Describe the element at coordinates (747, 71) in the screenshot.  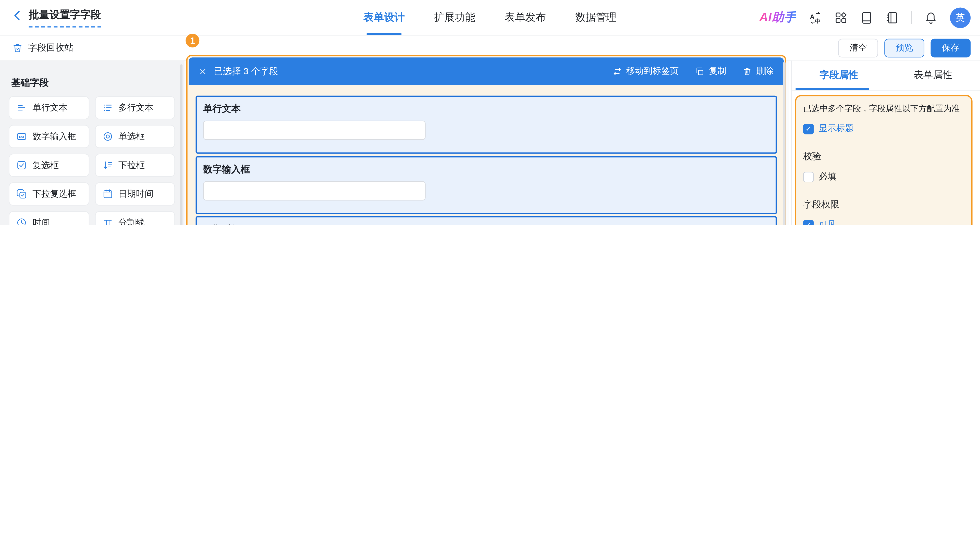
I see `trash-icon` at that location.